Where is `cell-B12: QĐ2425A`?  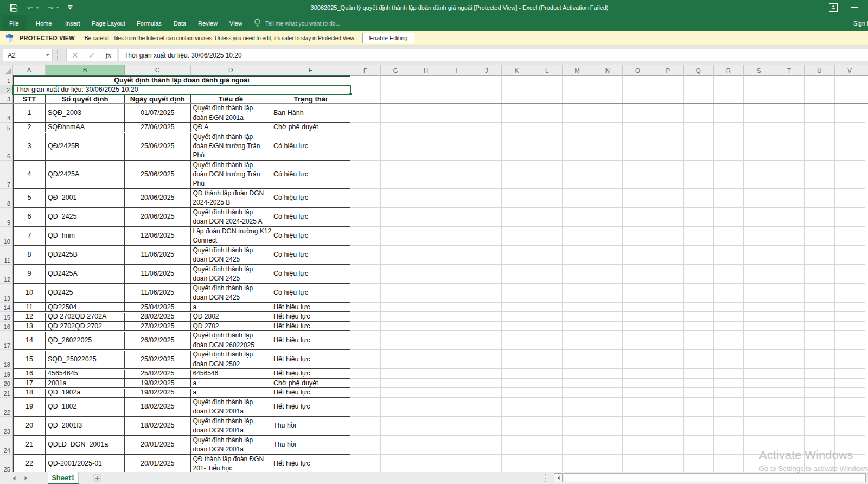 cell-B12: QĐ2425A is located at coordinates (85, 275).